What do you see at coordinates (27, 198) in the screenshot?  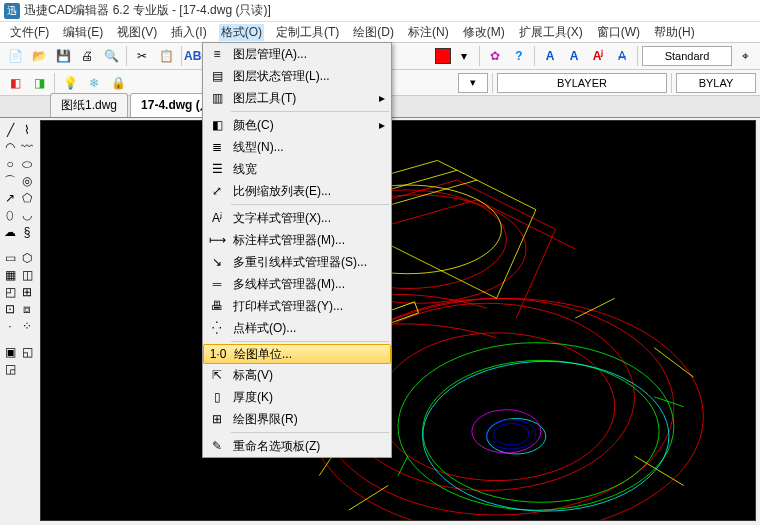 I see `polygon-tool: ⬠` at bounding box center [27, 198].